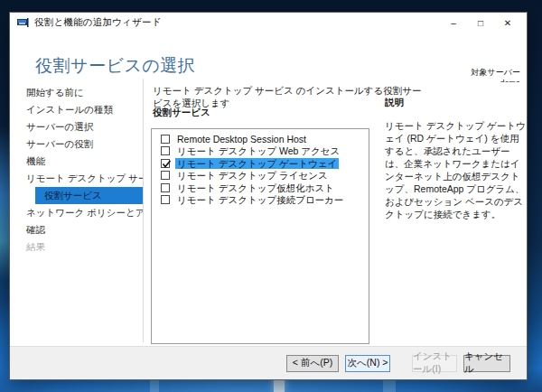 The width and height of the screenshot is (542, 392). What do you see at coordinates (182, 113) in the screenshot?
I see `role-services-label: 役割サービス` at bounding box center [182, 113].